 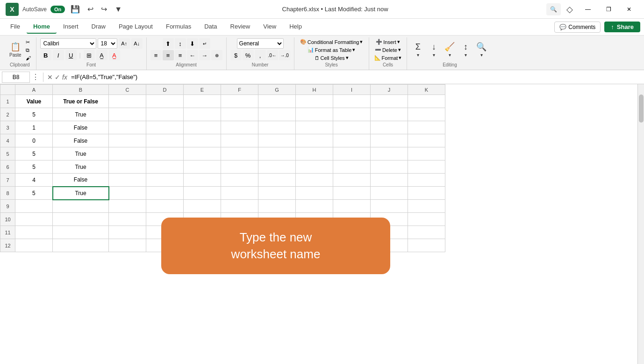 I want to click on align-bottom-button: ⬇, so click(x=193, y=44).